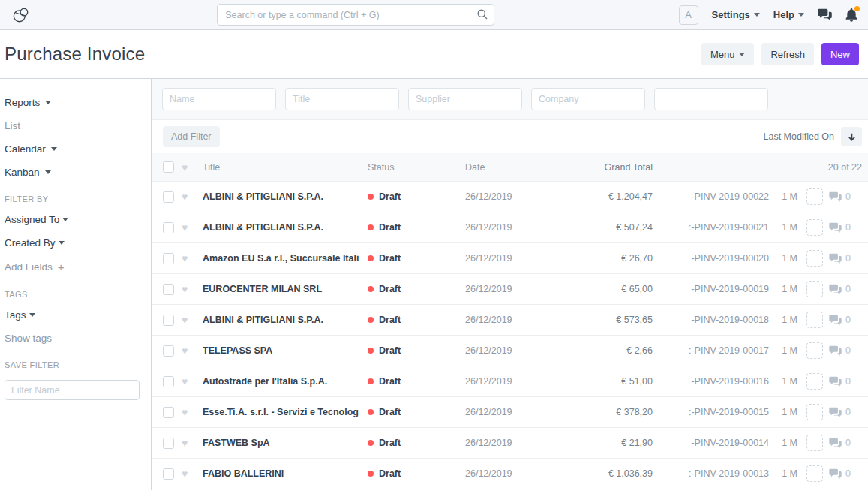 The height and width of the screenshot is (491, 868). What do you see at coordinates (22, 15) in the screenshot?
I see `home-logo` at bounding box center [22, 15].